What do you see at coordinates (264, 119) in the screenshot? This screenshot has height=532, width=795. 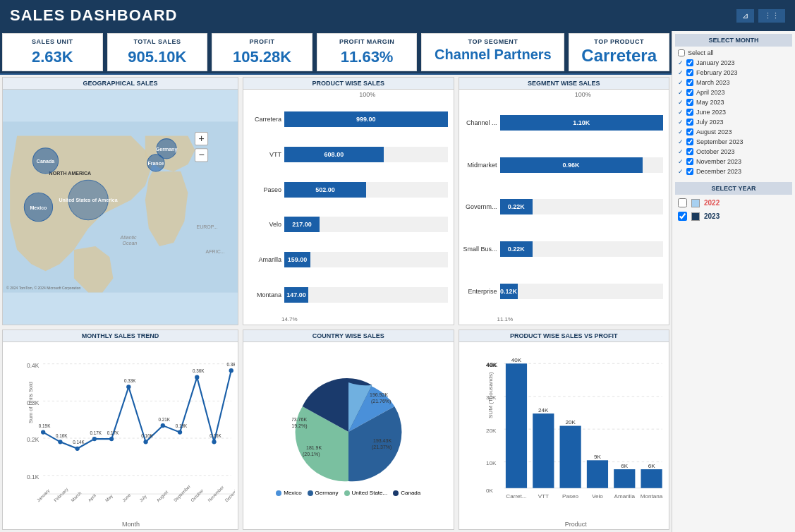 I see `product-bar-label: Carretera` at bounding box center [264, 119].